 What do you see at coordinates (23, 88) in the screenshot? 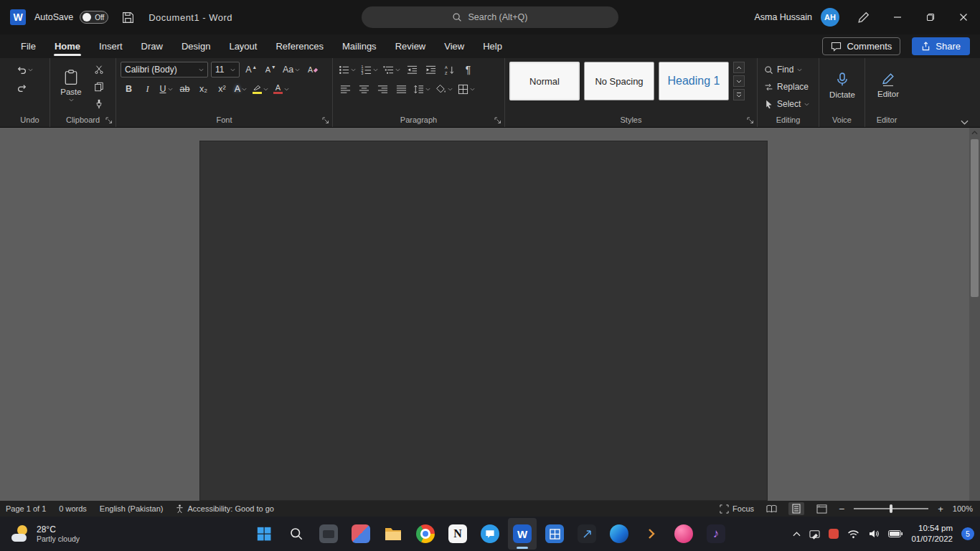
I see `redo-button` at bounding box center [23, 88].